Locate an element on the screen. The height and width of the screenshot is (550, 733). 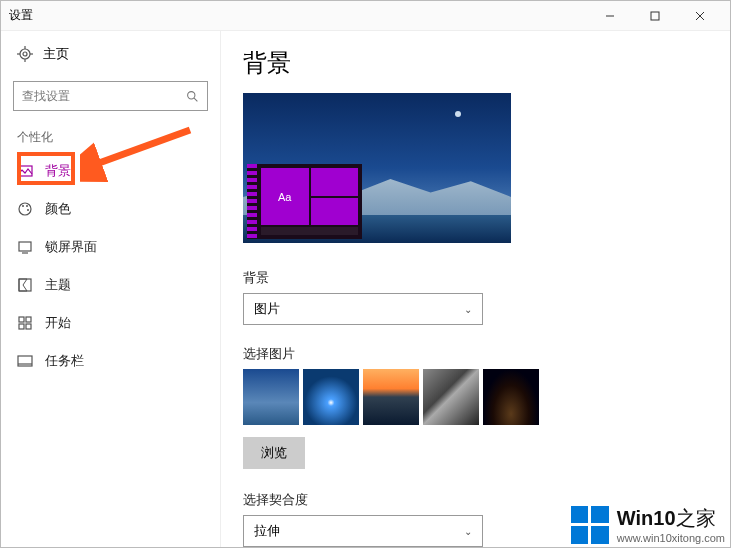
watermark-brand: Win10 is located at coordinates (646, 518).